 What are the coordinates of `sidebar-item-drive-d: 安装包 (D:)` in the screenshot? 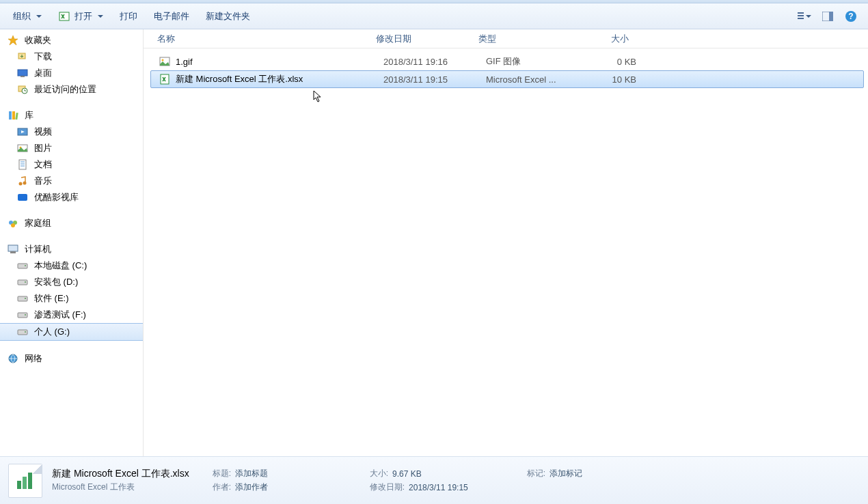 It's located at (71, 282).